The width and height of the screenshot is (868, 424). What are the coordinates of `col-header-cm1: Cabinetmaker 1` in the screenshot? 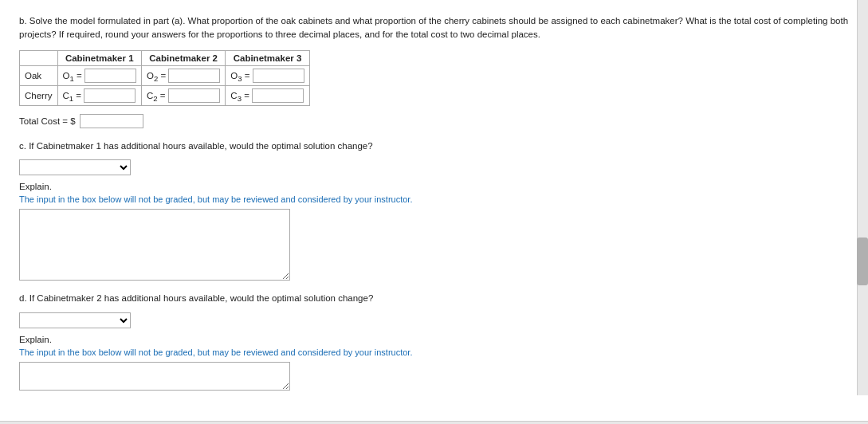 It's located at (99, 57).